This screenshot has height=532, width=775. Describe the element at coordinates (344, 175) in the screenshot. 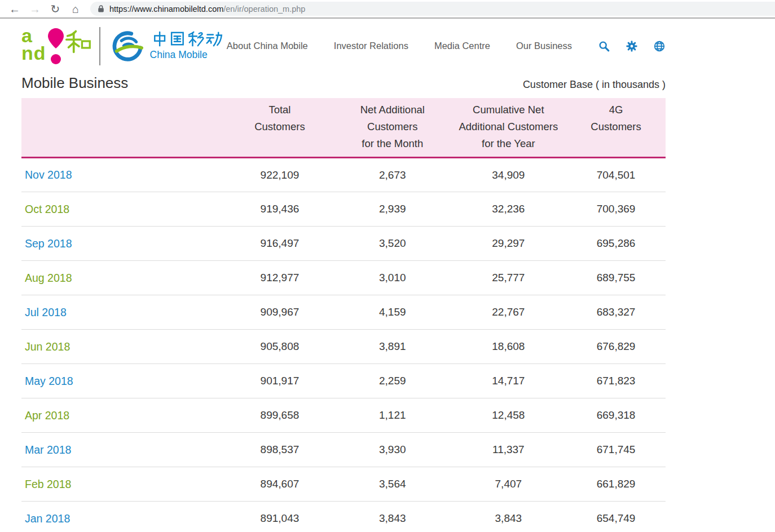

I see `table-row: Nov 2018922,1092,67334,909704,501` at that location.